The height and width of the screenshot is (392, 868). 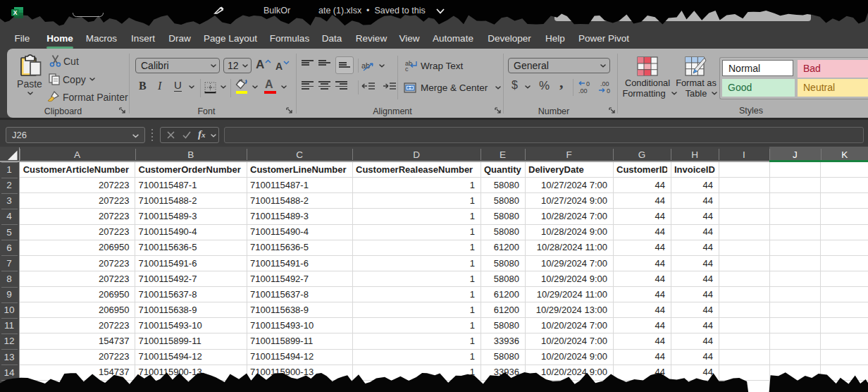 I want to click on svg-text: c, so click(x=407, y=69).